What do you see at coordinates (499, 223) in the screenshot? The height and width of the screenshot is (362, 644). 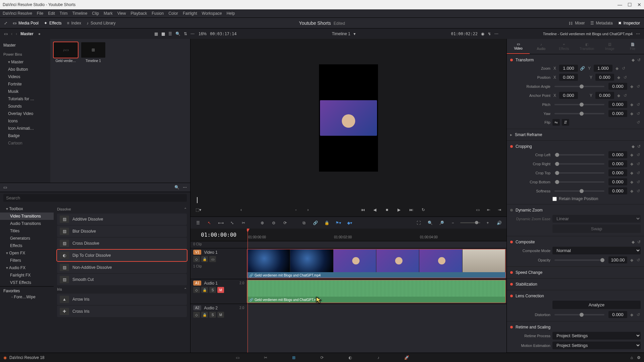 I see `audio-monitor-icon: 🔊` at bounding box center [499, 223].